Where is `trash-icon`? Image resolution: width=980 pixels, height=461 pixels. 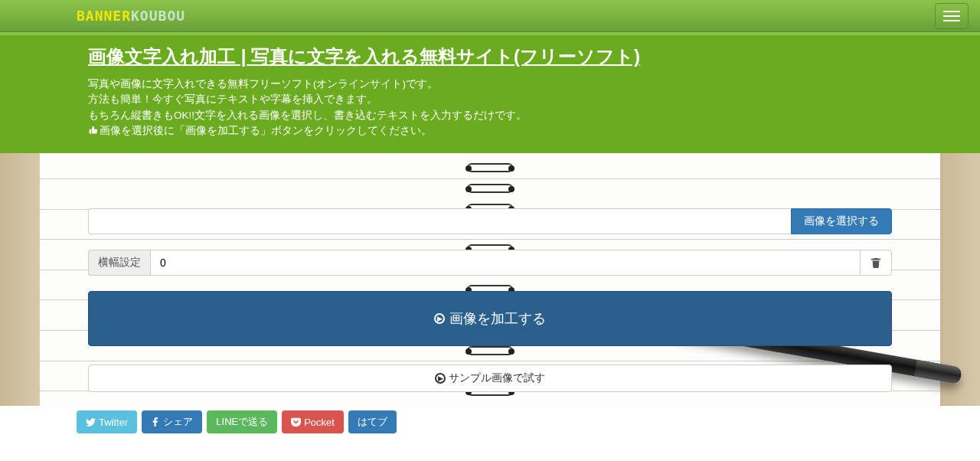 trash-icon is located at coordinates (876, 263).